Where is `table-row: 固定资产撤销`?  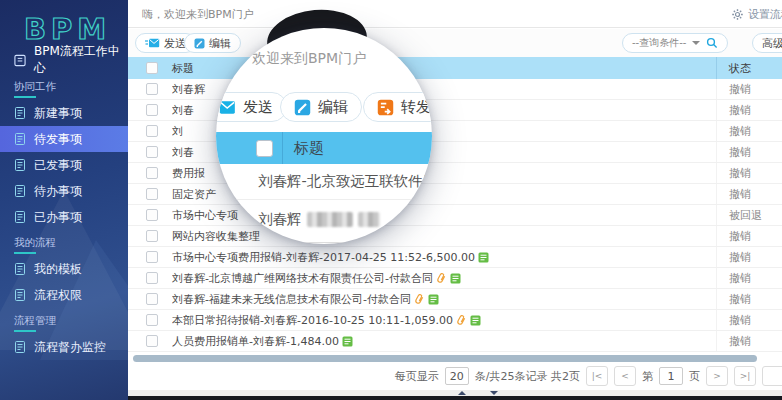
table-row: 固定资产撤销 is located at coordinates (455, 194).